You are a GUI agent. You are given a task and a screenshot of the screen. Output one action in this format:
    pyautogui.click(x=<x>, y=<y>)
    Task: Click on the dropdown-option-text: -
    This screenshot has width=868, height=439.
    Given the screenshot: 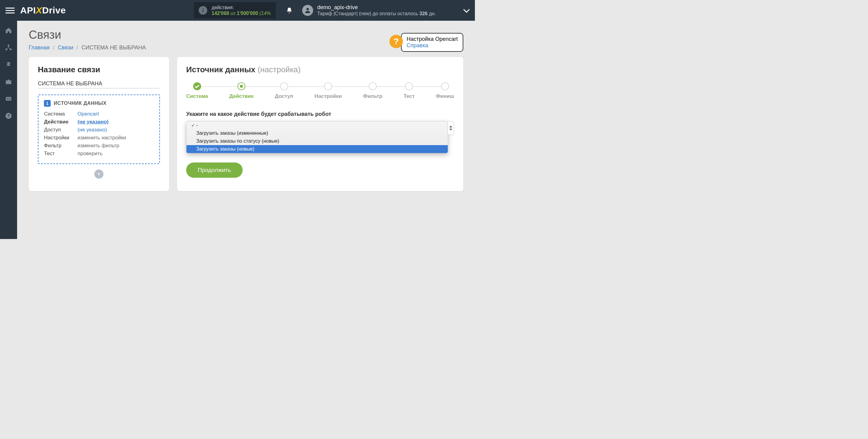 What is the action you would take?
    pyautogui.click(x=197, y=125)
    